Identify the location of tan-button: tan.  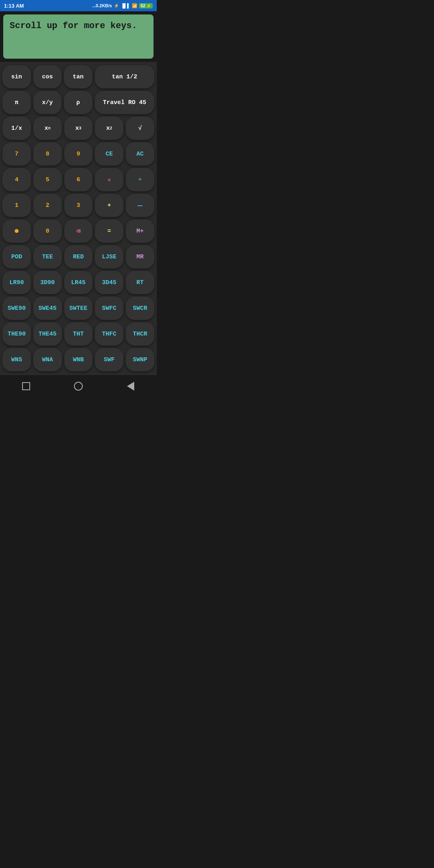
(78, 77).